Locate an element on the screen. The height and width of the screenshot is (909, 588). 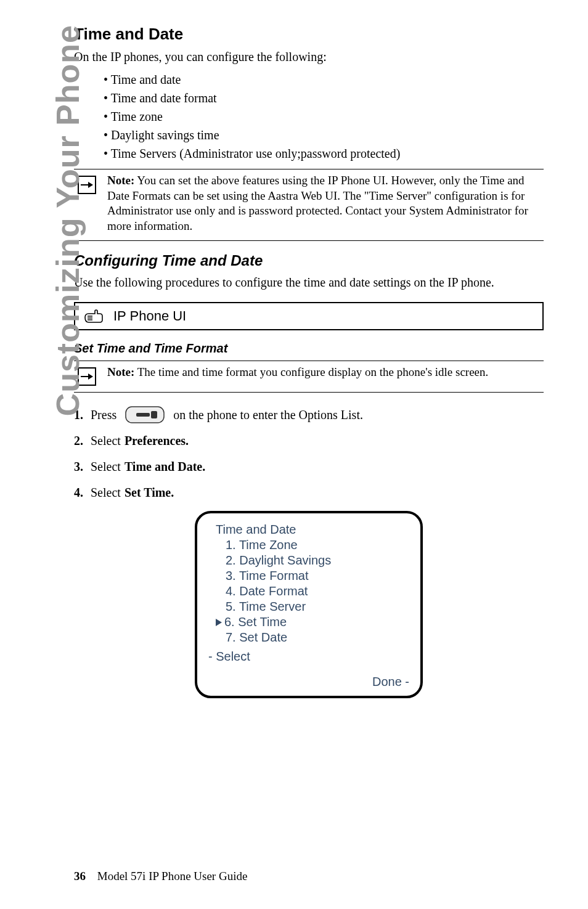
step-item: 2. Select Preferences. is located at coordinates (309, 441).